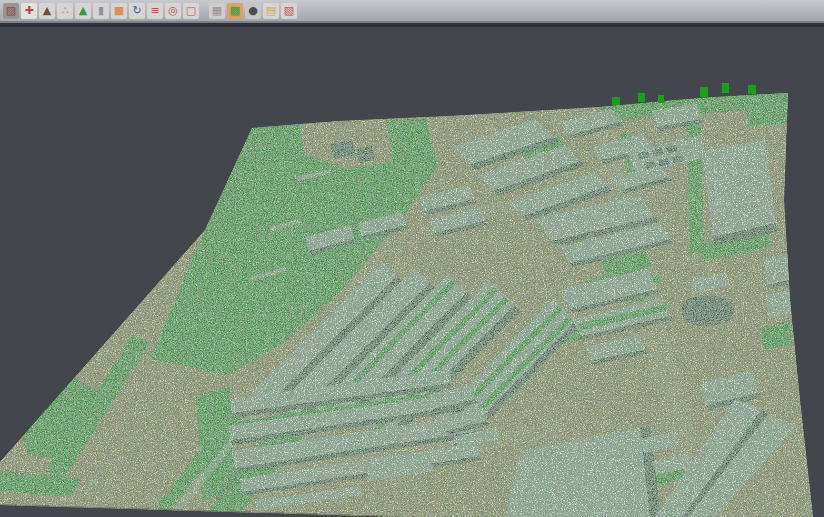 Image resolution: width=824 pixels, height=517 pixels. I want to click on camera-icon-glyph: ●, so click(253, 10).